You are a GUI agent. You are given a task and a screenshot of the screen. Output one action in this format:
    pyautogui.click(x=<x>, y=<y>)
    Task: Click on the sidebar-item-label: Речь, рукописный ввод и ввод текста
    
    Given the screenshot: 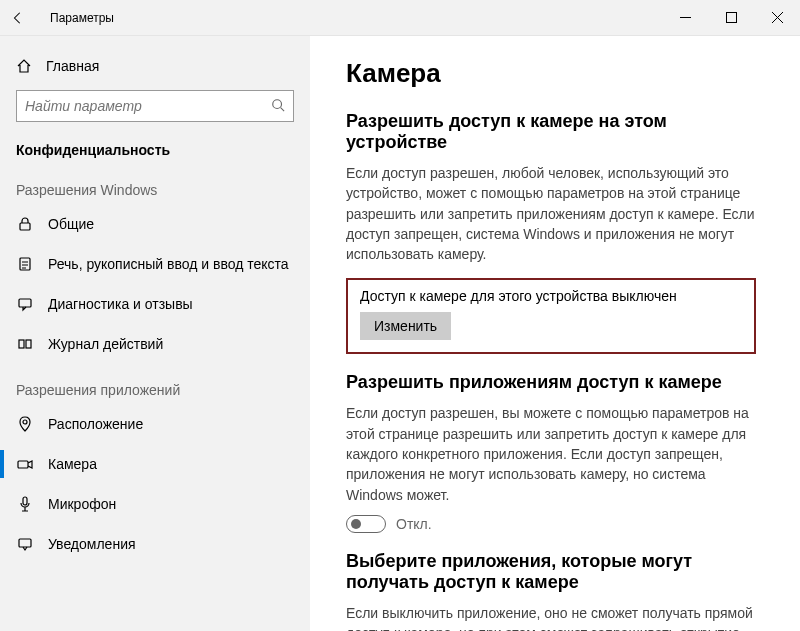 What is the action you would take?
    pyautogui.click(x=168, y=264)
    